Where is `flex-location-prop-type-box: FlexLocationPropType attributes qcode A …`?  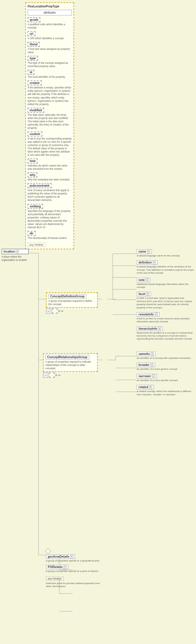
flex-location-prop-type-box: FlexLocationPropType attributes qcode A … is located at coordinates (50, 126).